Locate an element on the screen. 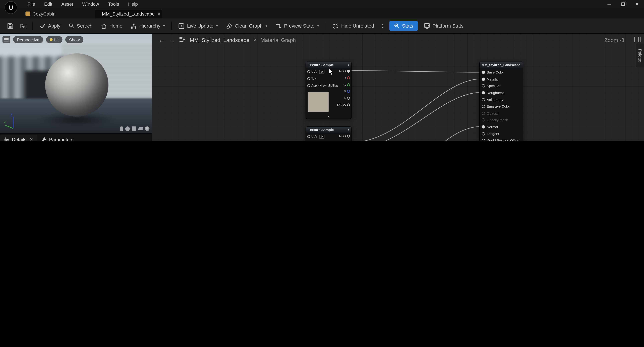 The height and width of the screenshot is (347, 644). menu-window: Window is located at coordinates (91, 4).